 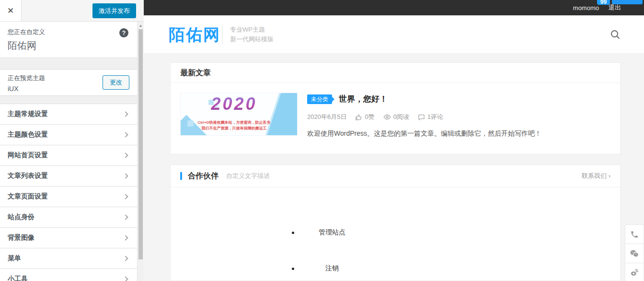 What do you see at coordinates (248, 176) in the screenshot?
I see `partners-subtitle: 自定义文字描述` at bounding box center [248, 176].